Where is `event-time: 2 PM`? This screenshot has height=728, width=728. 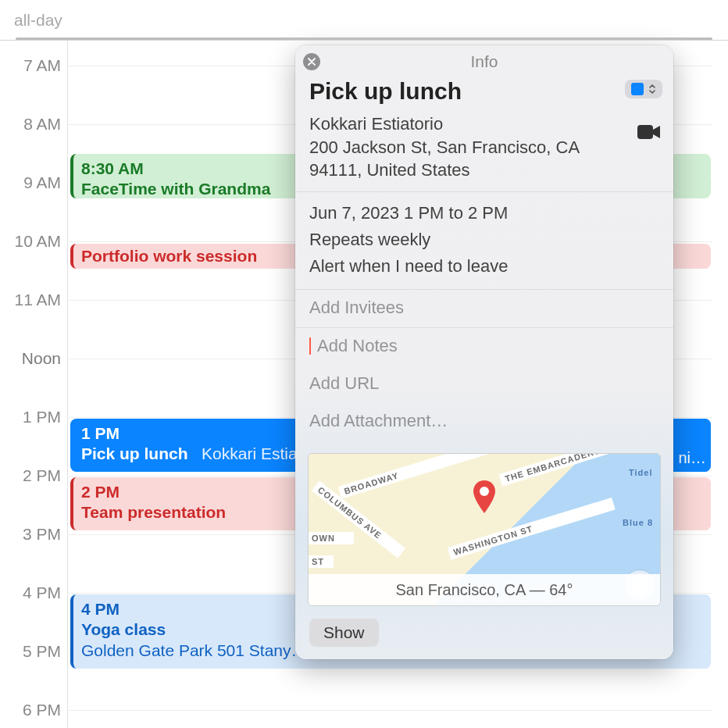
event-time: 2 PM is located at coordinates (100, 492).